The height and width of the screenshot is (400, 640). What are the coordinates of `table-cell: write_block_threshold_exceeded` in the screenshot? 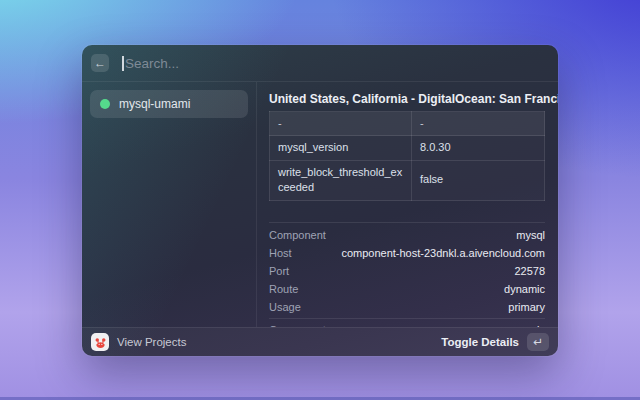 It's located at (341, 180).